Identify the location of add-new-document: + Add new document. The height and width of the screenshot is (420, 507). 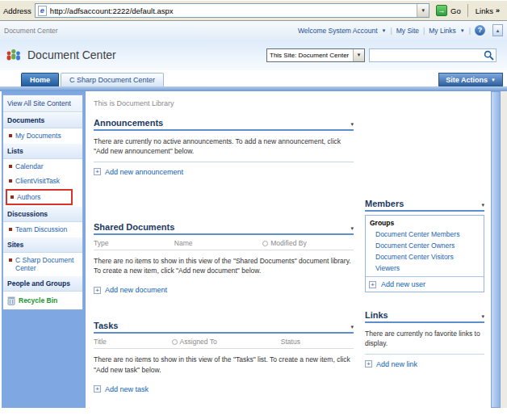
(224, 290).